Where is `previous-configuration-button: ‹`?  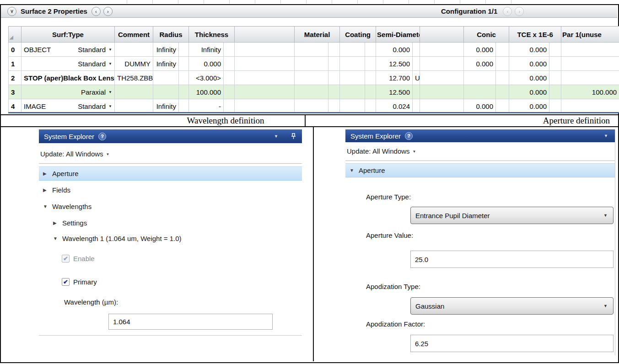
previous-configuration-button: ‹ is located at coordinates (507, 11).